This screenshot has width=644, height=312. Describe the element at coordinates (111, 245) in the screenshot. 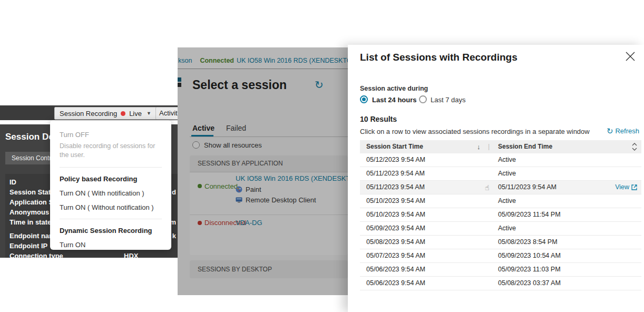

I see `menu-item-turn-on: Turn ON` at that location.